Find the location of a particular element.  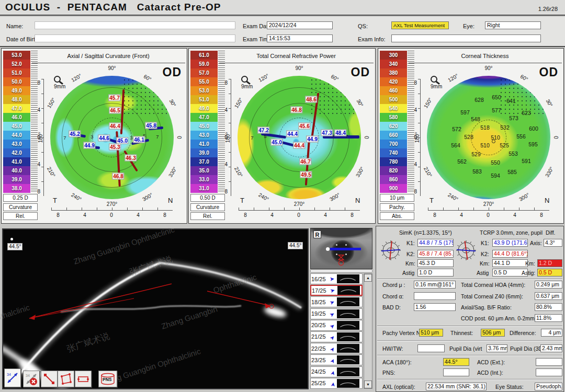

tcrp-k2-label: K2: is located at coordinates (485, 254).